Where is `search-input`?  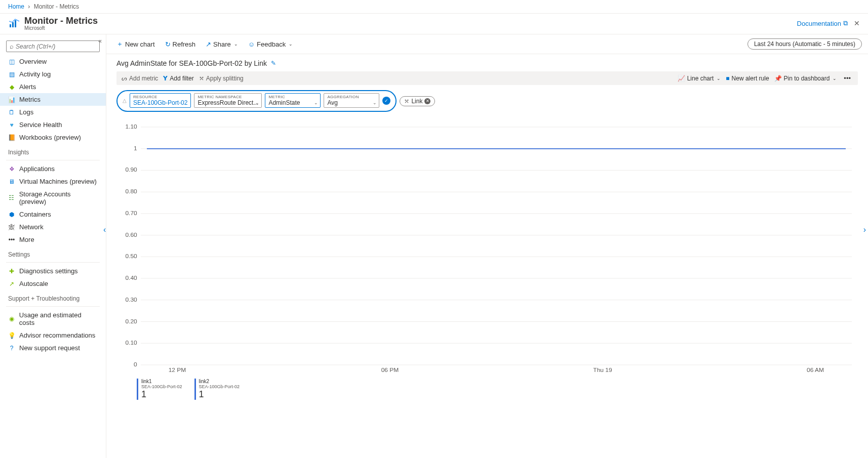
search-input is located at coordinates (56, 47).